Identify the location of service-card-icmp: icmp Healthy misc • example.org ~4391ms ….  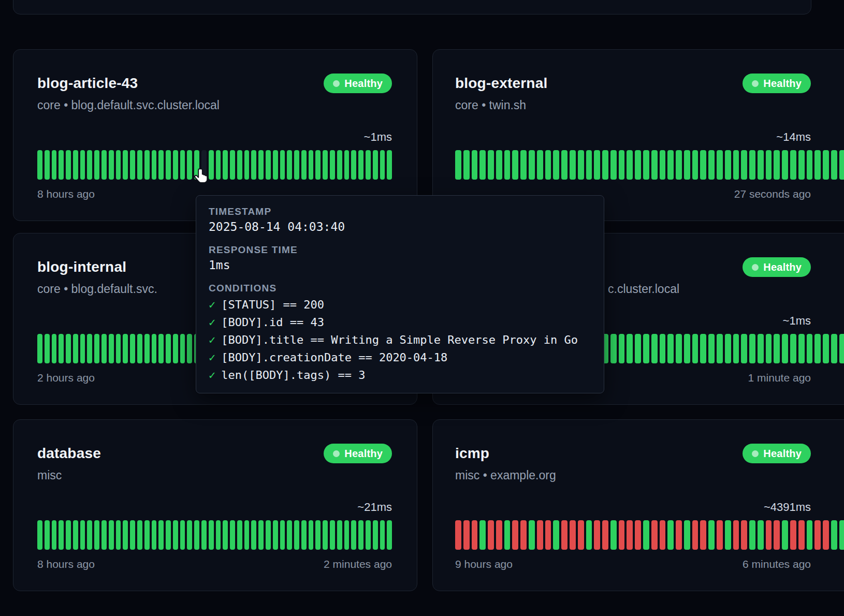
(638, 505).